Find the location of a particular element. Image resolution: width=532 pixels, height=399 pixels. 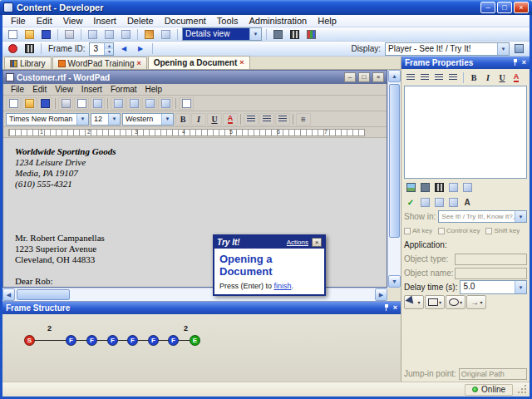

maximize-button: □ is located at coordinates (505, 7).